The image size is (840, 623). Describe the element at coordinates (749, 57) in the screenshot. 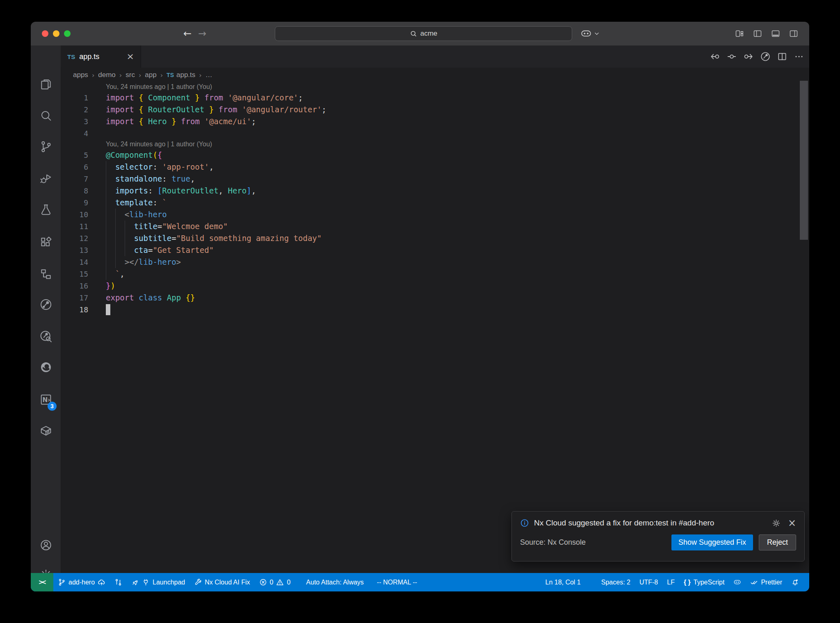

I see `nav-forward-icon` at that location.